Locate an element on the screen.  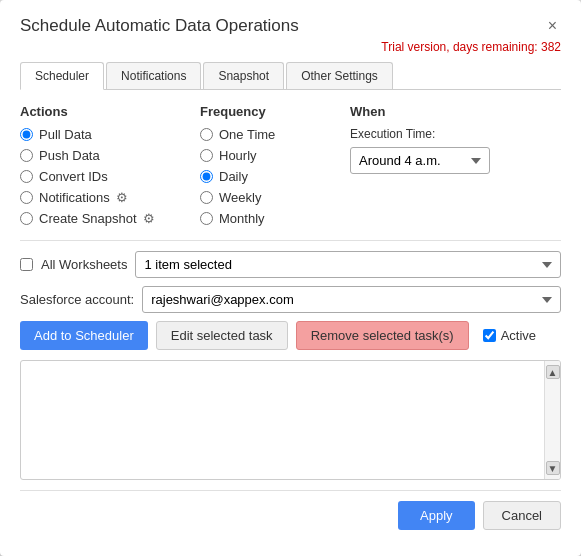
action-push-data-radio is located at coordinates (26, 156).